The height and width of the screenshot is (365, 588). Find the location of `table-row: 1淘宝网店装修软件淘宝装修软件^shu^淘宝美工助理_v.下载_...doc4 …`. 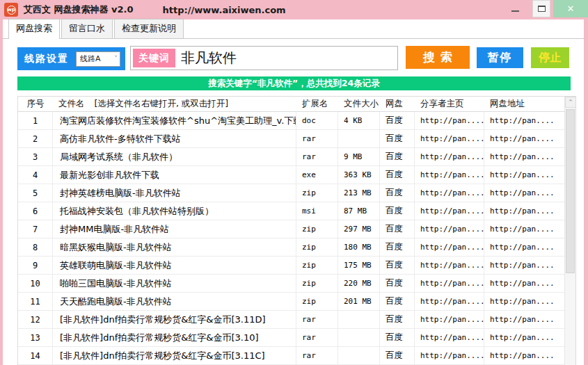

table-row: 1淘宝网店装修软件淘宝装修软件^shu^淘宝美工助理_v.下载_...doc4 … is located at coordinates (292, 121).